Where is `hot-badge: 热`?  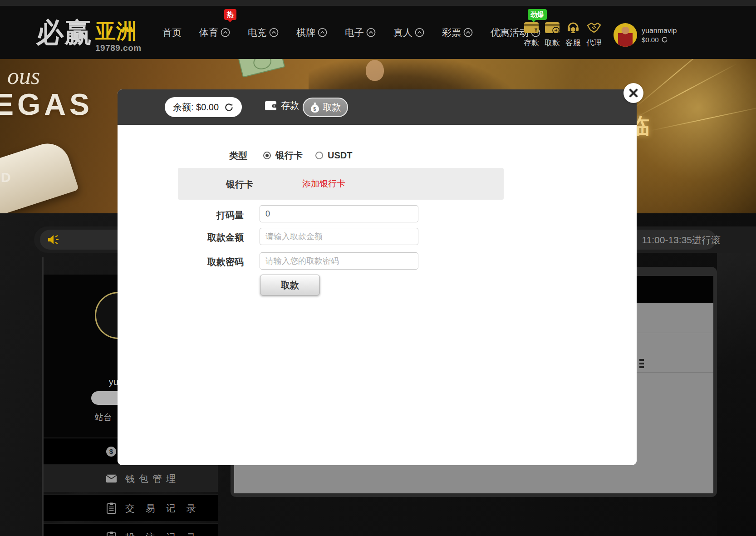
hot-badge: 热 is located at coordinates (231, 15).